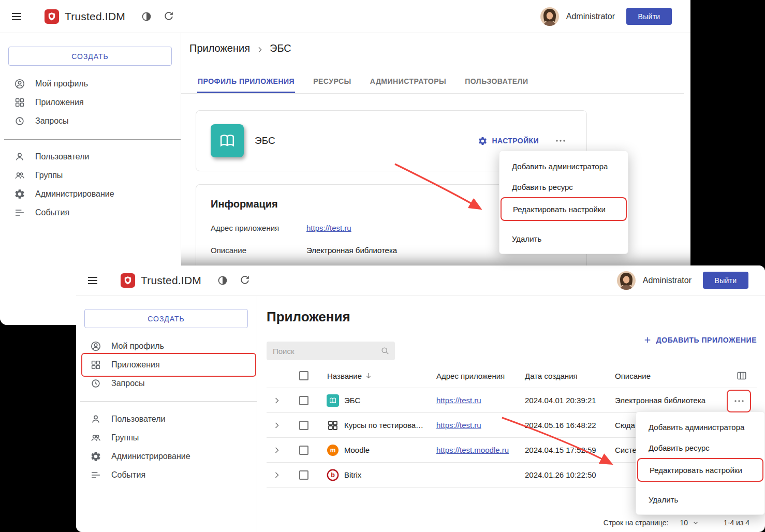  I want to click on sort-down-icon, so click(369, 376).